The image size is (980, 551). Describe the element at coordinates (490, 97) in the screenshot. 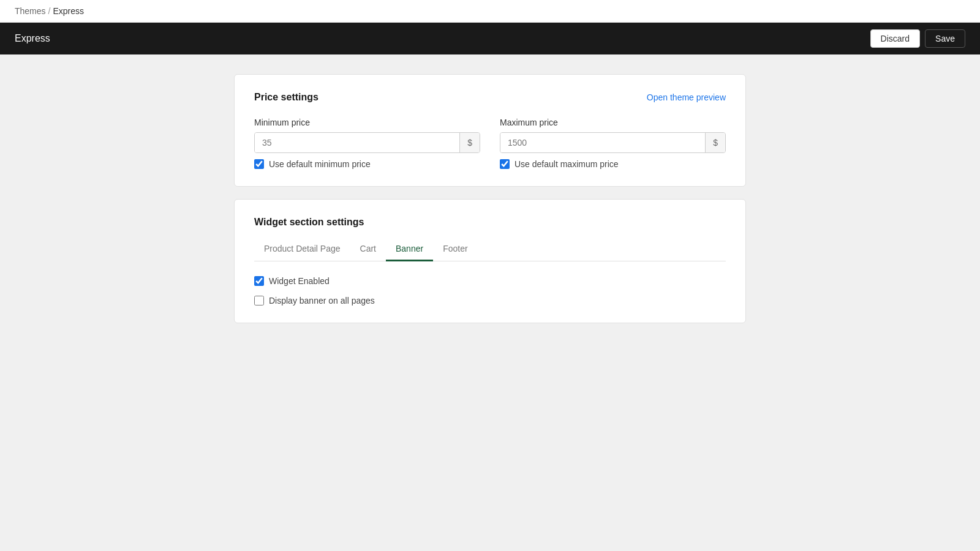

I see `price-settings-header: Price settings Open theme preview` at that location.